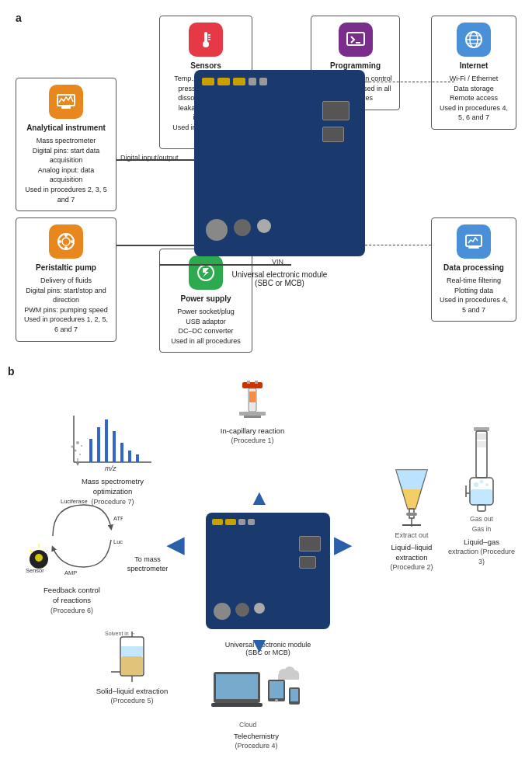  Describe the element at coordinates (120, 634) in the screenshot. I see `svg-text: Solvent in →` at that location.